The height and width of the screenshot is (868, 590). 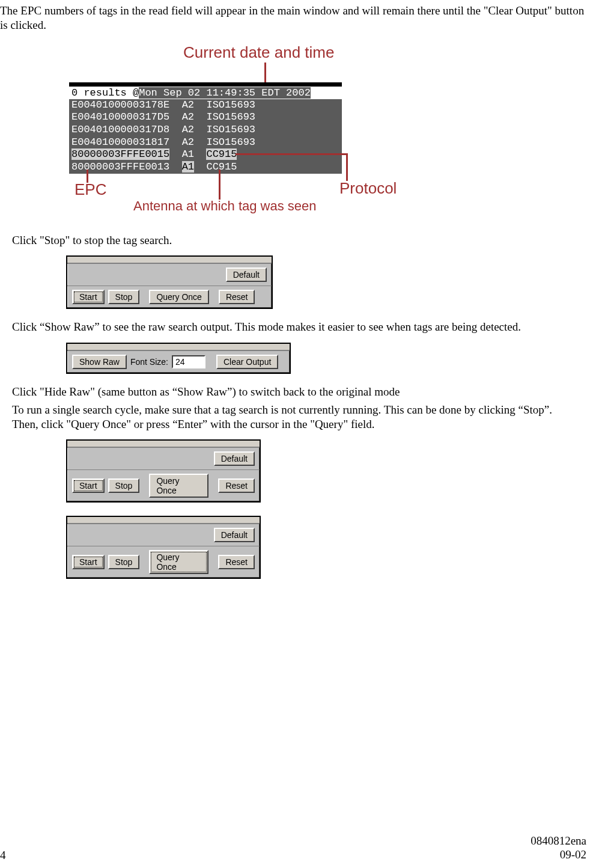 What do you see at coordinates (163, 471) in the screenshot?
I see `toolbar-panel-queryonce-a: Default Start Stop Query Once Reset` at bounding box center [163, 471].